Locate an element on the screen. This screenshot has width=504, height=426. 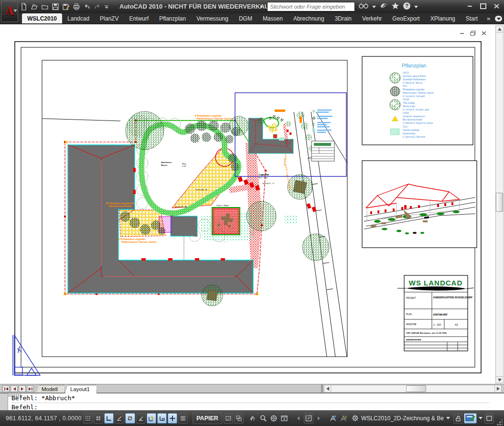
quick-view-layouts-button is located at coordinates (228, 418).